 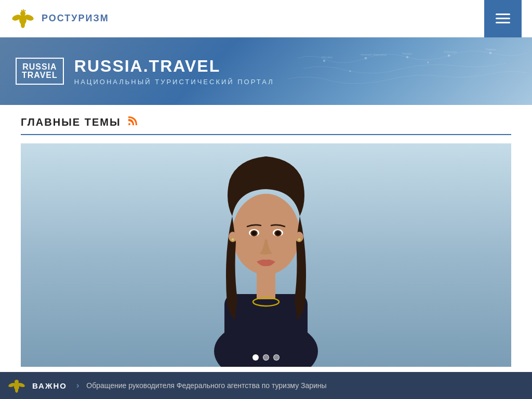 I want to click on banner-subtitle: НАЦИОНАЛЬНЫЙ ТУРИСТИЧЕСКИЙ ПОРТАЛ, so click(x=175, y=82).